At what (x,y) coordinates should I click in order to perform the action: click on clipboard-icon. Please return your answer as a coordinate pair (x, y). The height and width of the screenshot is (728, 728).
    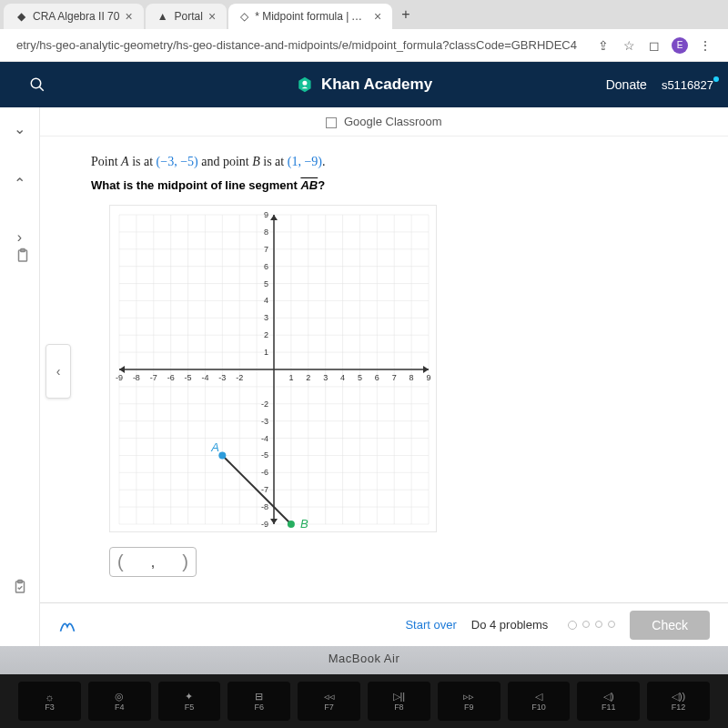
    Looking at the image, I should click on (23, 256).